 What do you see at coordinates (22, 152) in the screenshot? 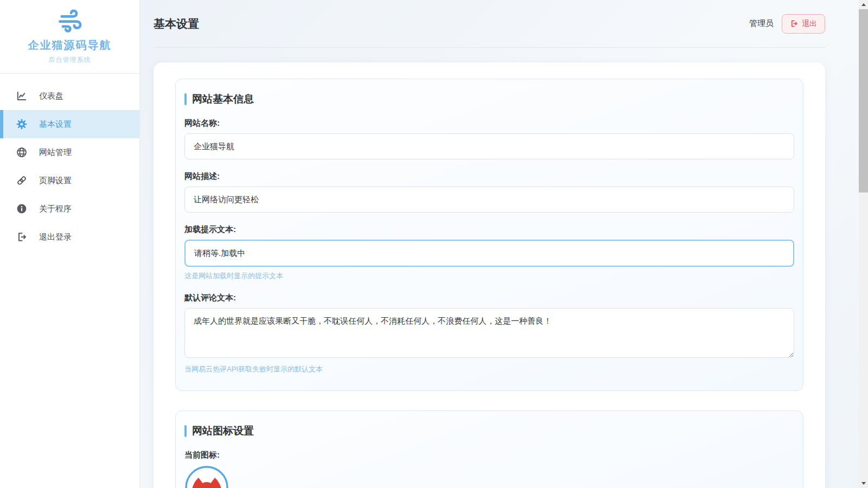
I see `globe-icon` at bounding box center [22, 152].